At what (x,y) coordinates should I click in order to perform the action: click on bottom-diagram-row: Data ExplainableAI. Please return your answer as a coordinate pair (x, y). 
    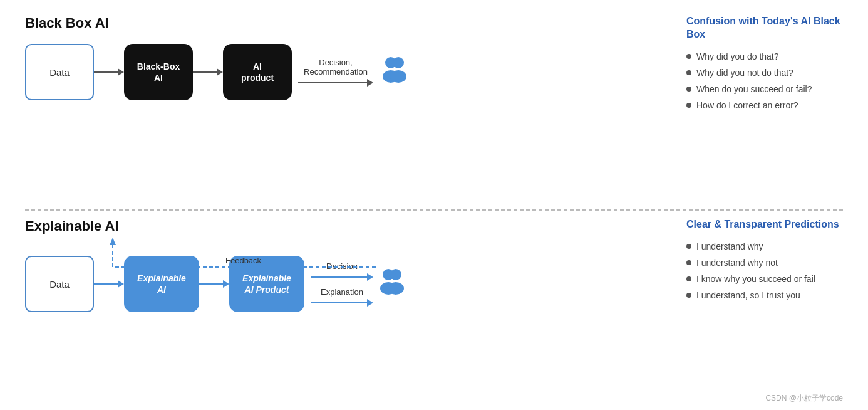
    Looking at the image, I should click on (346, 284).